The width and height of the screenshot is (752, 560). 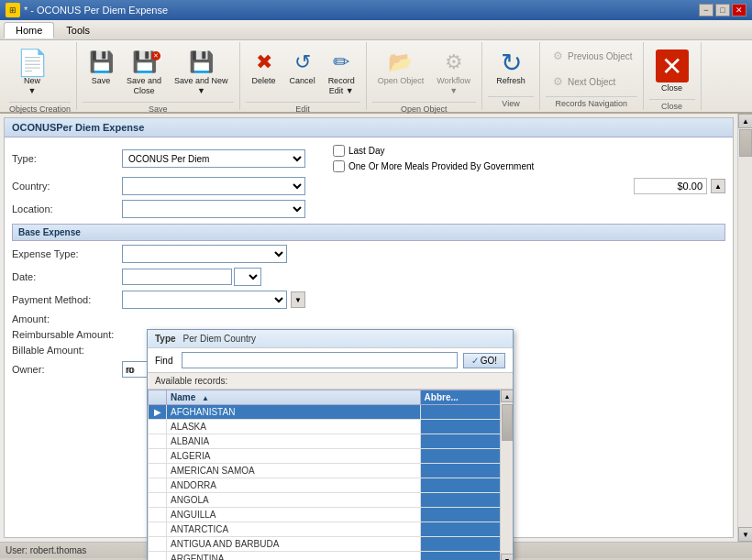 What do you see at coordinates (32, 86) in the screenshot?
I see `new-label: New▼` at bounding box center [32, 86].